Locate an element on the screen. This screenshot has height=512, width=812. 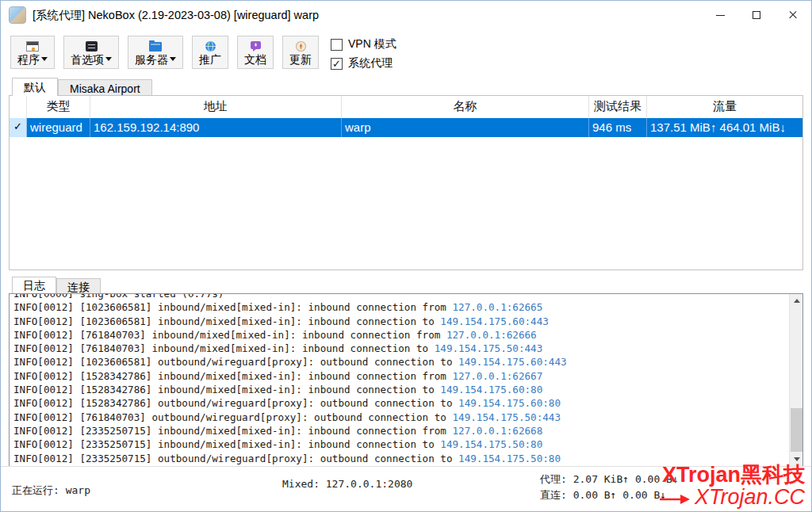
mixed-listen-address: Mixed: 127.0.0.1:2080 is located at coordinates (347, 483).